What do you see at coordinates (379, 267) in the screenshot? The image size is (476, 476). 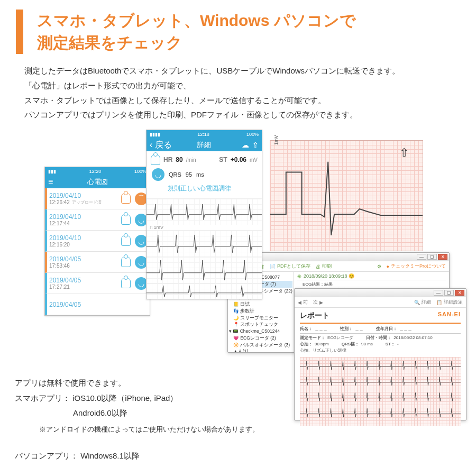 I see `toolbar-settings: ⚙` at bounding box center [379, 267].